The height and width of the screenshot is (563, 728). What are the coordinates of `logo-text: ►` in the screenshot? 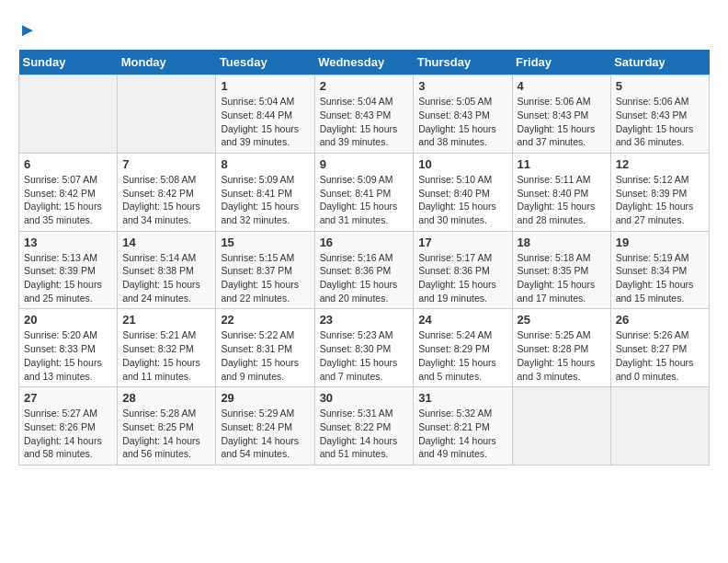 It's located at (28, 29).